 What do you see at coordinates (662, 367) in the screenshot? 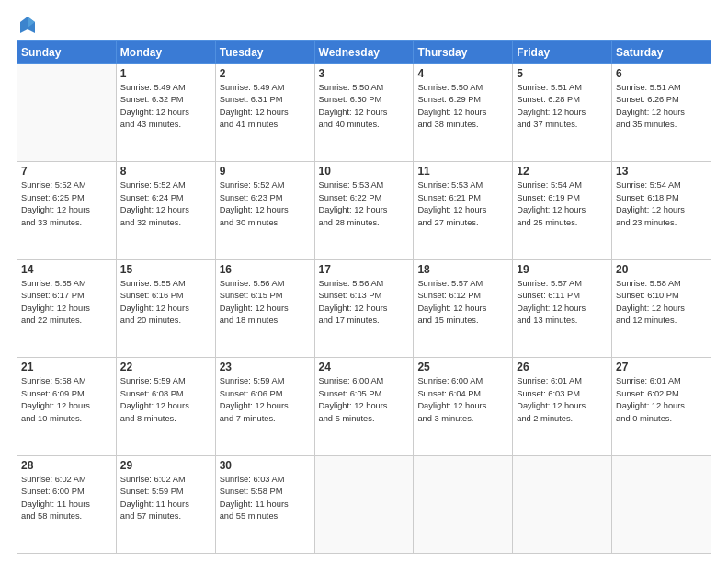
I see `day-number: 27` at bounding box center [662, 367].